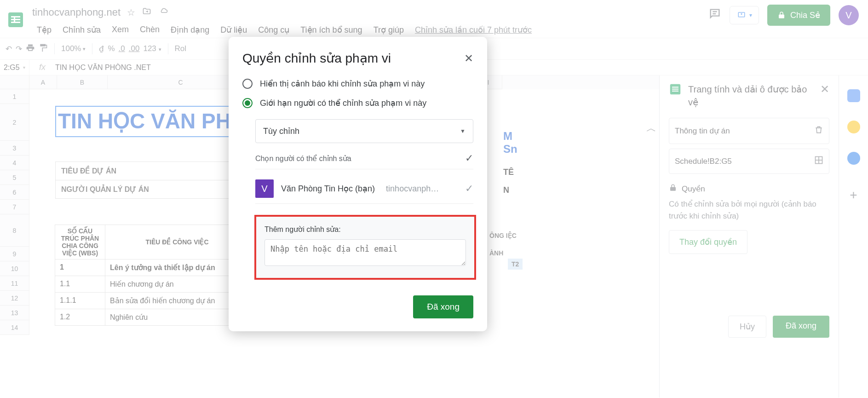 The image size is (868, 398). Describe the element at coordinates (364, 189) in the screenshot. I see `editor-item: V Văn Phòng Tin Học (bạn) tinhocvanph… ✓` at that location.